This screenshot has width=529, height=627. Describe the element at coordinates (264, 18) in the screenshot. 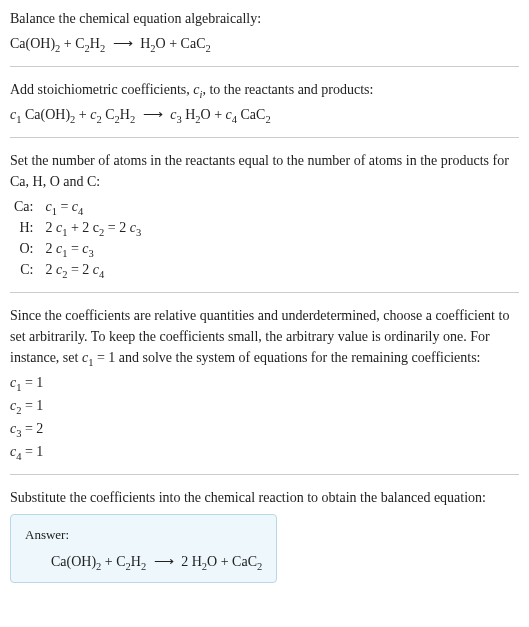

I see `intro-title: Balance the chemical equation algebraica…` at that location.